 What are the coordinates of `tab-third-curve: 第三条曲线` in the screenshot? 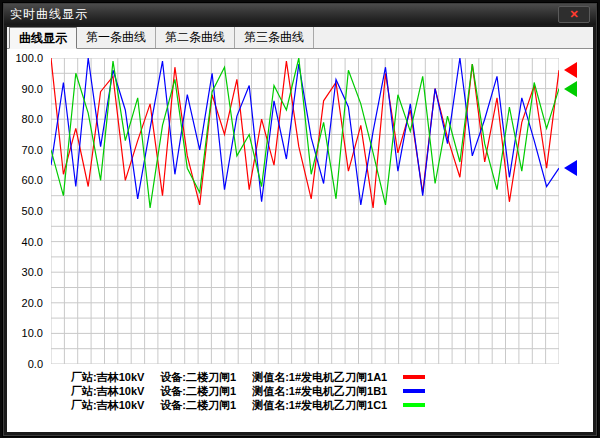 It's located at (274, 38).